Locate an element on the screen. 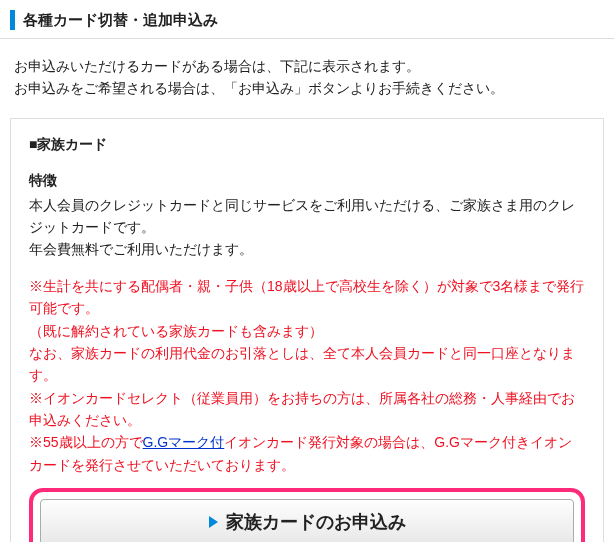 The image size is (614, 542). title-accent is located at coordinates (12, 20).